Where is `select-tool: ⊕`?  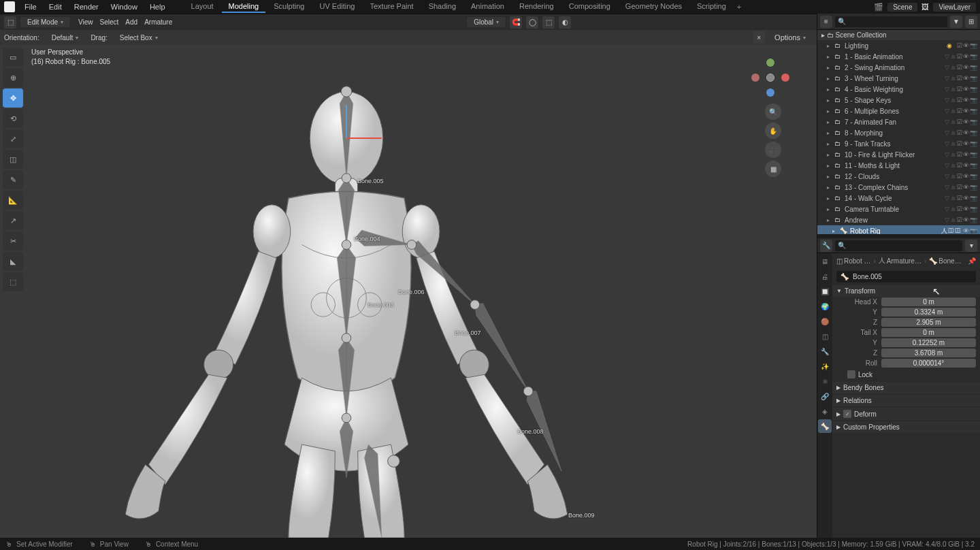 select-tool: ⊕ is located at coordinates (13, 78).